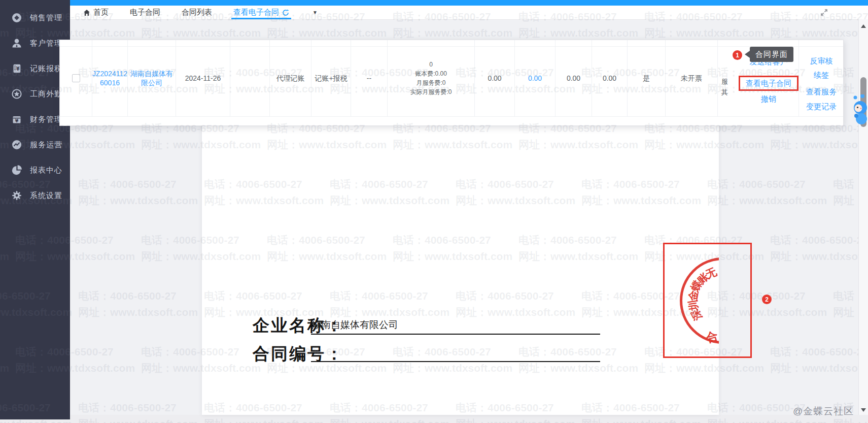  What do you see at coordinates (256, 12) in the screenshot?
I see `tab-view-econtract-label: 查看电子合同` at bounding box center [256, 12].